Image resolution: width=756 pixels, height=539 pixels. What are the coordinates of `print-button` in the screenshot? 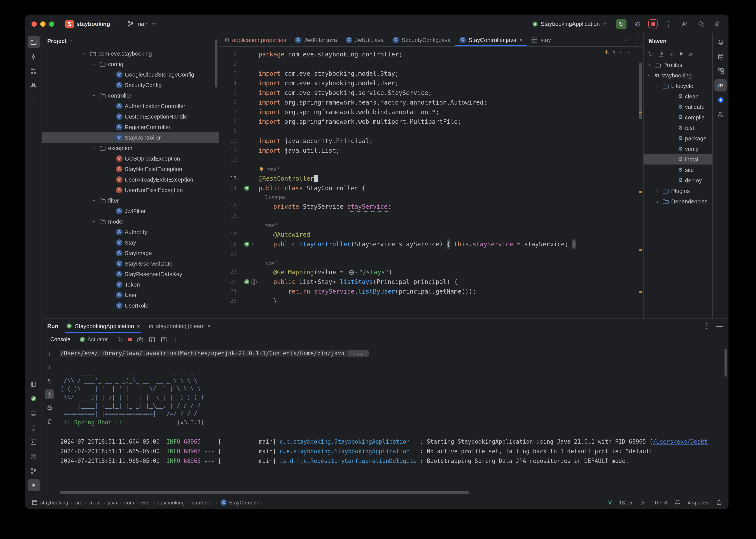 It's located at (49, 408).